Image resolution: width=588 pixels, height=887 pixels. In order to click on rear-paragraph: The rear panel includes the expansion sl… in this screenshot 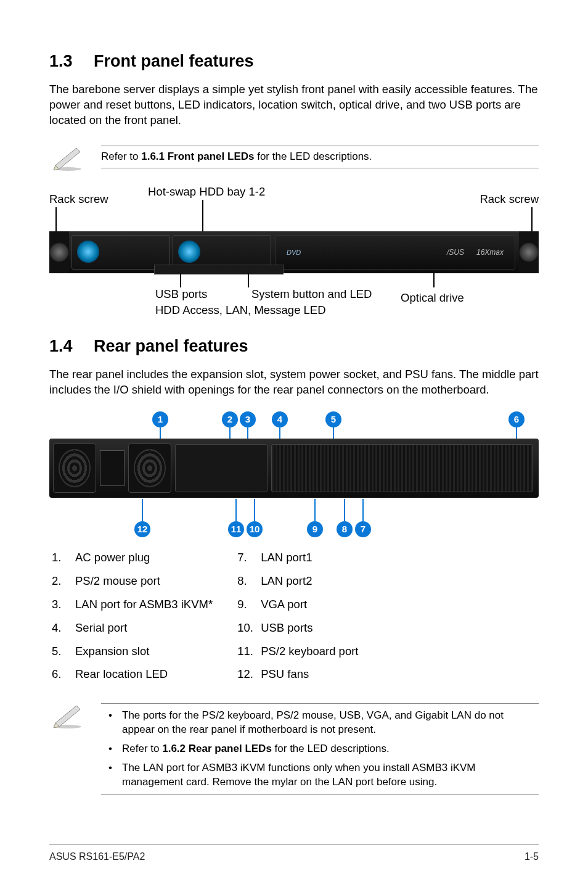, I will do `click(294, 382)`.